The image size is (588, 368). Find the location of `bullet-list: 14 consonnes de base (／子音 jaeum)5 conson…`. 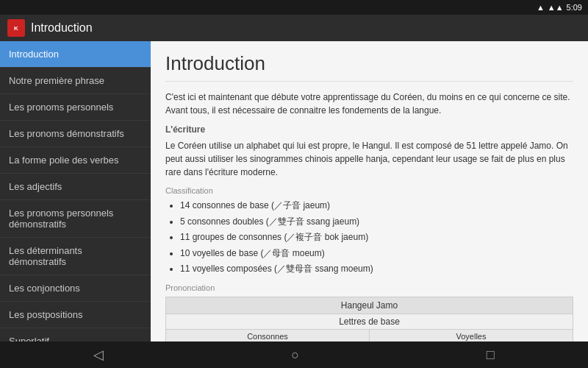

bullet-list: 14 consonnes de base (／子音 jaeum)5 conson… is located at coordinates (376, 238).